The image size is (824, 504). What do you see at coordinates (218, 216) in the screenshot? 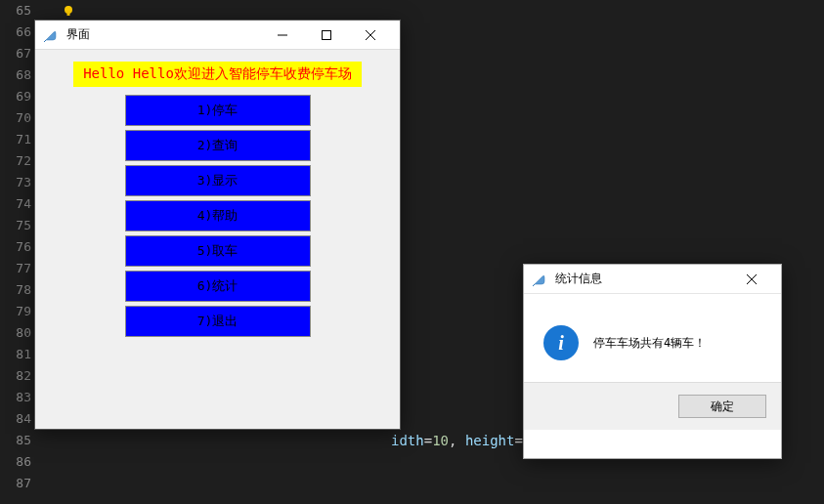
I see `menu-buttons: 1)停车 2)查询 3)显示 4)帮助 5)取车 6)统计 7)退出` at bounding box center [218, 216].